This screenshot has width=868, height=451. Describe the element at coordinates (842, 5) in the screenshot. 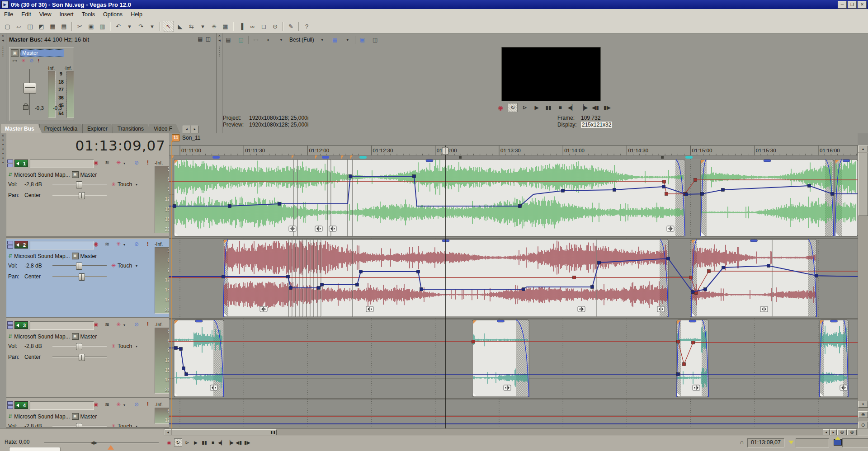

I see `minimize-button: ─` at that location.